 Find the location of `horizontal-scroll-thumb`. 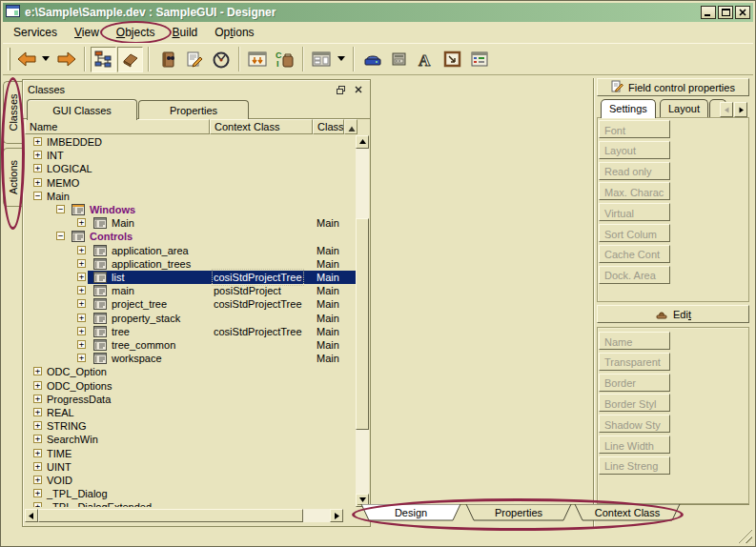

horizontal-scroll-thumb is located at coordinates (171, 516).